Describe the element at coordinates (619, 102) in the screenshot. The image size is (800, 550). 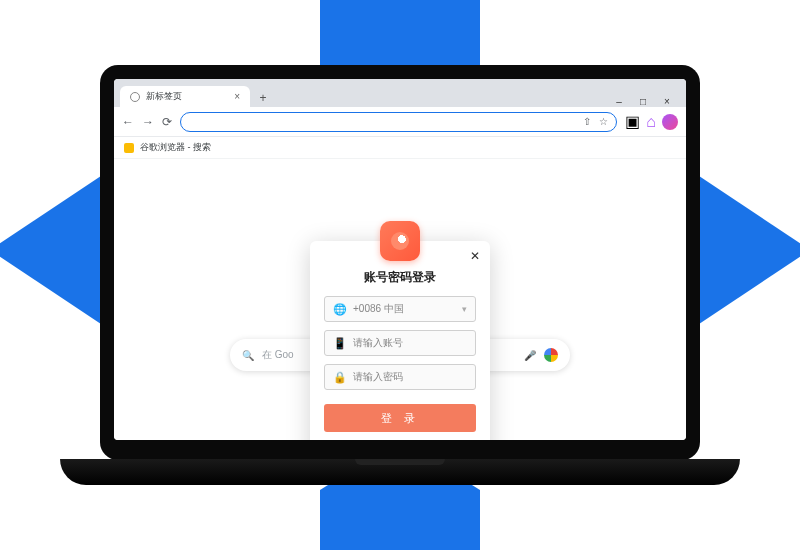
I see `minimize-button: –` at that location.